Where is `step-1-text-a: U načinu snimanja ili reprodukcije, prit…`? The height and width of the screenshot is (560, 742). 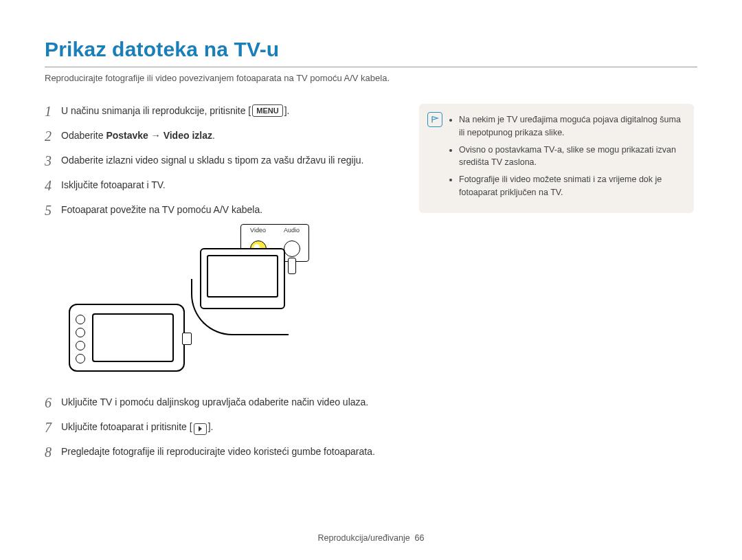 step-1-text-a: U načinu snimanja ili reprodukcije, prit… is located at coordinates (156, 111).